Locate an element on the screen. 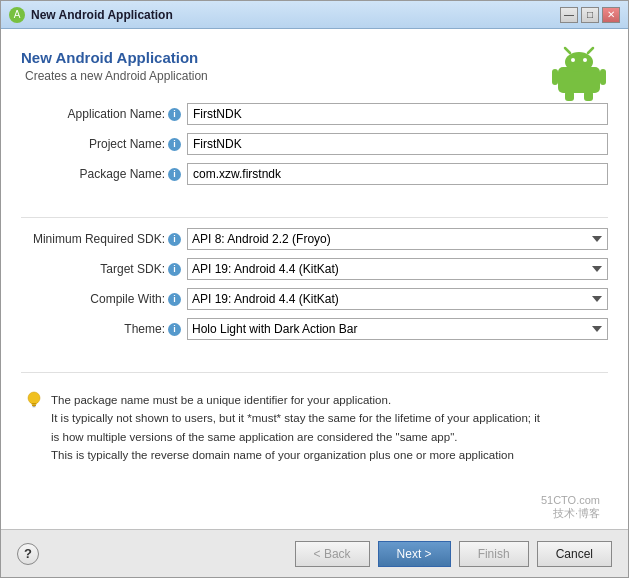 Image resolution: width=629 pixels, height=578 pixels. min-sdk-label: Minimum Required SDK: i is located at coordinates (101, 239).